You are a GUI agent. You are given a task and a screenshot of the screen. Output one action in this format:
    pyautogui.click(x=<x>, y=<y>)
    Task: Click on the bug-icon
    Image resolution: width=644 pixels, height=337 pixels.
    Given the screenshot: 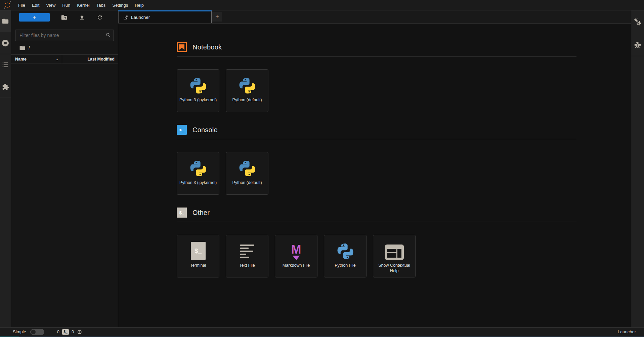 What is the action you would take?
    pyautogui.click(x=638, y=45)
    